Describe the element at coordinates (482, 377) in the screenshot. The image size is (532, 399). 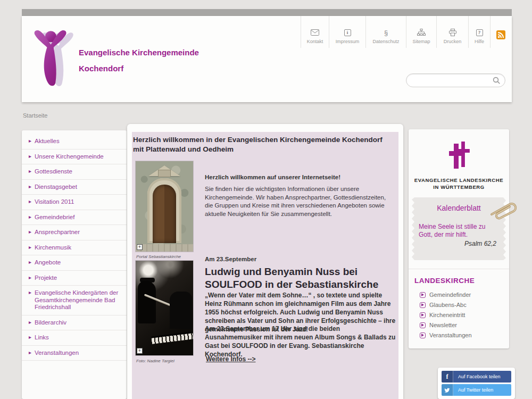
I see `facebook-share-label: Auf Facebook teilen` at that location.